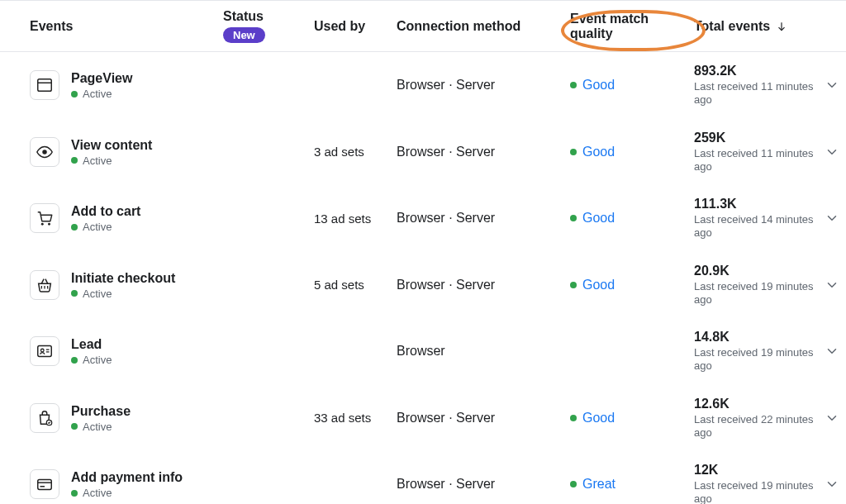 Image resolution: width=846 pixels, height=504 pixels. What do you see at coordinates (756, 152) in the screenshot?
I see `total-cell: 259KLast received 11 minutes ago` at bounding box center [756, 152].